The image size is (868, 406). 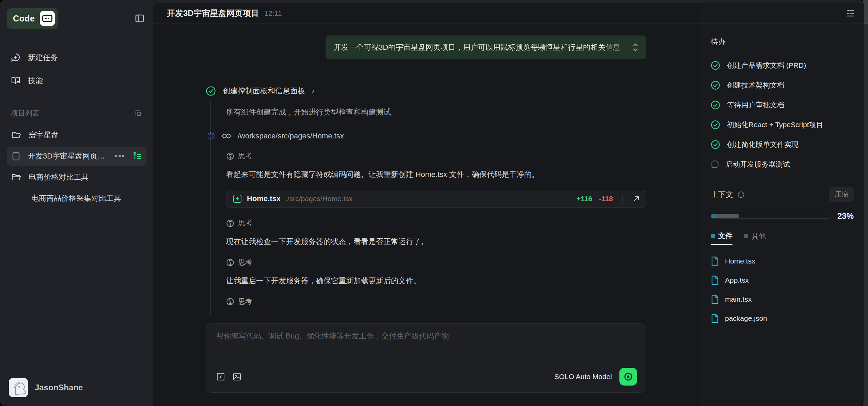 I want to click on context-file-item: Home.tsx, so click(x=782, y=261).